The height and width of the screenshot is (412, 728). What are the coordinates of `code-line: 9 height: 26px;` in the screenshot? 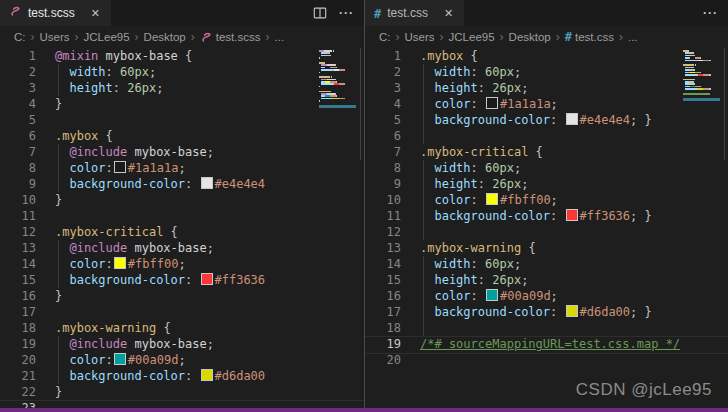 It's located at (546, 184).